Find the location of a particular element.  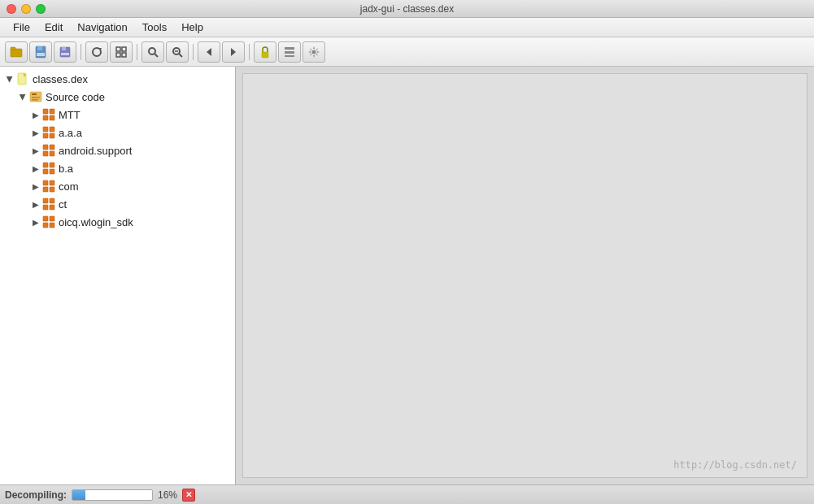

tree-item-ba: b.a is located at coordinates (117, 168).